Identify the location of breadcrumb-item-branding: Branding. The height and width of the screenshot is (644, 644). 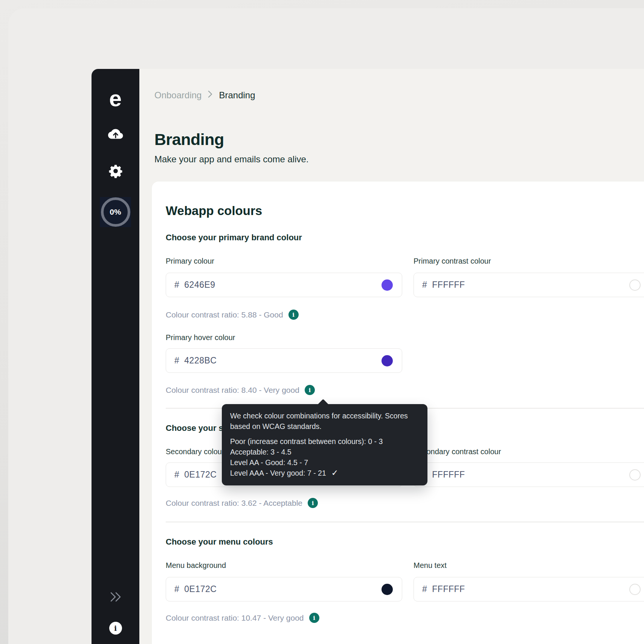
(237, 95).